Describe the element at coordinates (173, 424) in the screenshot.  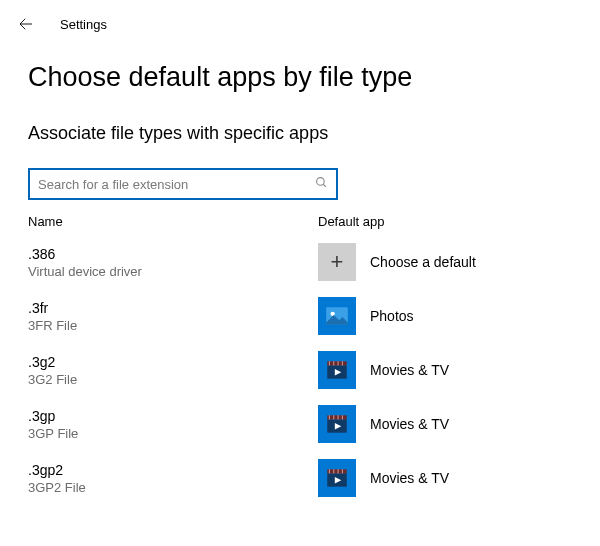
I see `file-type-info: .3gp3GP File` at that location.